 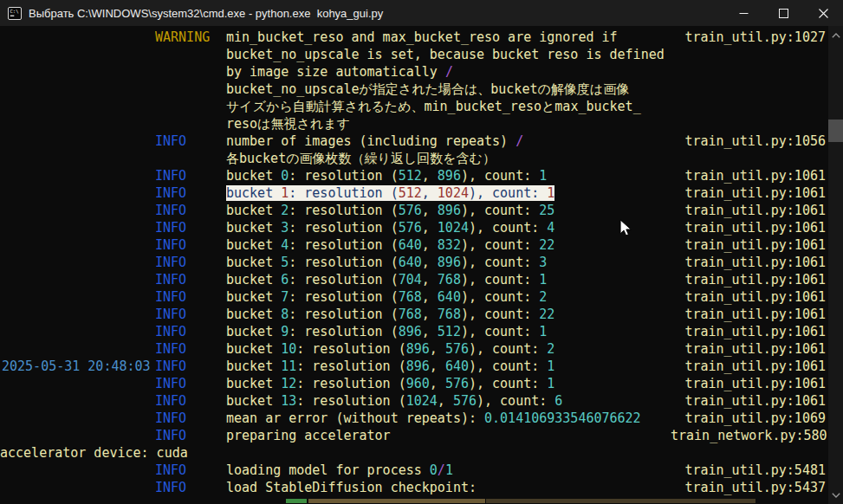 I want to click on log-file: train_util.py:5481, so click(x=749, y=470).